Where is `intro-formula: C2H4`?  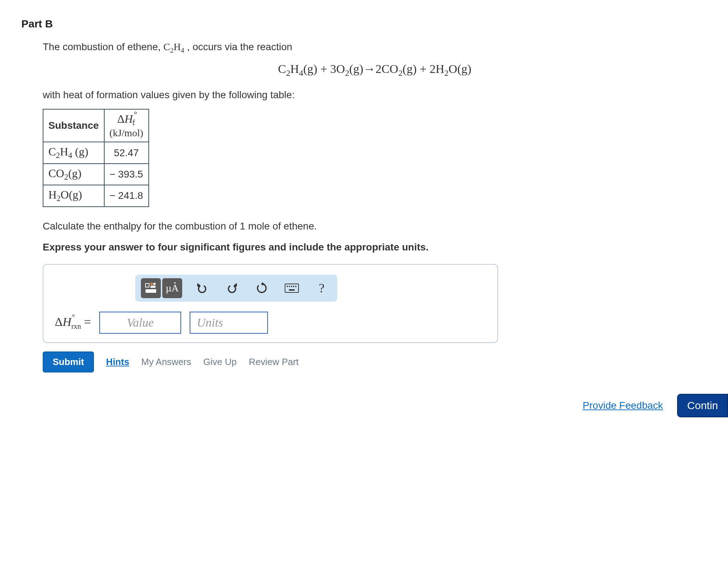
intro-formula: C2H4 is located at coordinates (174, 47).